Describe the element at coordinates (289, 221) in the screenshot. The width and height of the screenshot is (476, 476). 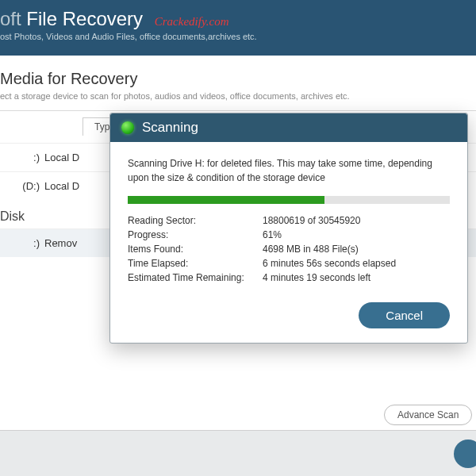
I see `stat-row-sector: Reading Sector: 18800619 of 30545920` at that location.